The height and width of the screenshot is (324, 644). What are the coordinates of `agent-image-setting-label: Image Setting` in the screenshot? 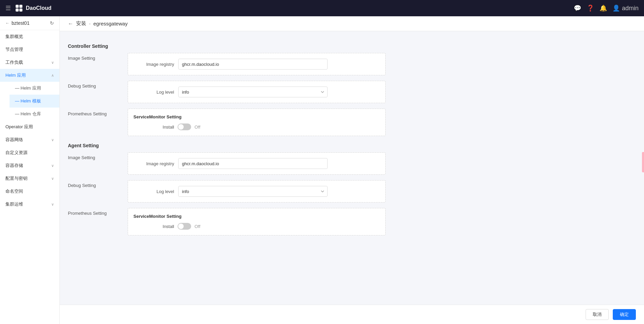 It's located at (95, 156).